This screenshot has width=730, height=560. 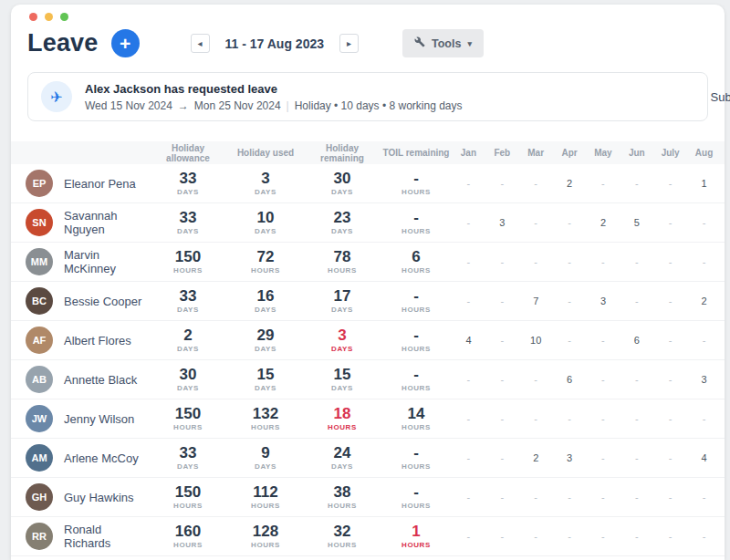 I want to click on window-controls, so click(x=49, y=16).